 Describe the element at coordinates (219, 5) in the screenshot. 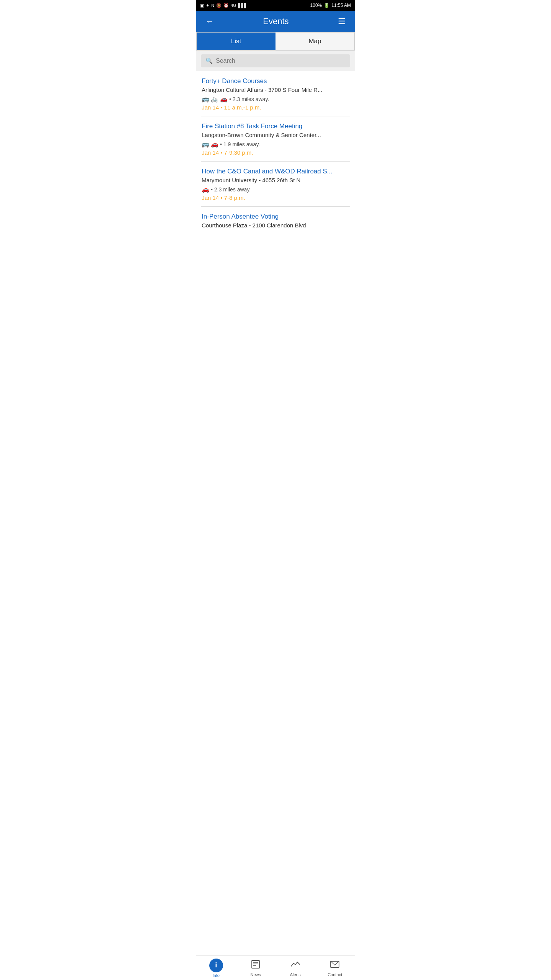

I see `mute-icon: 🔕` at that location.